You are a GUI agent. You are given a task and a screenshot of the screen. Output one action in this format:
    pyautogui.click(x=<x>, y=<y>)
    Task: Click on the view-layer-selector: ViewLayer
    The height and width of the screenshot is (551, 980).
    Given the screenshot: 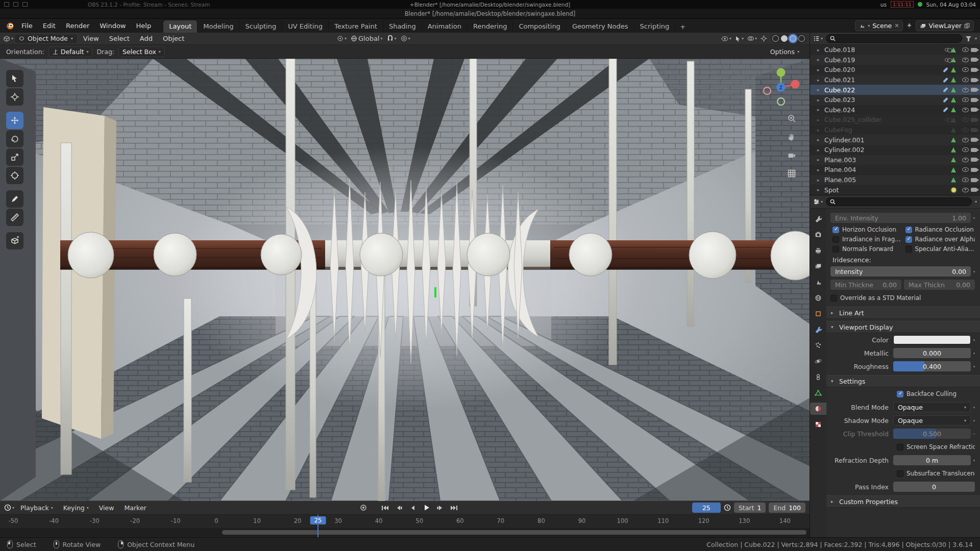 What is the action you would take?
    pyautogui.click(x=945, y=26)
    